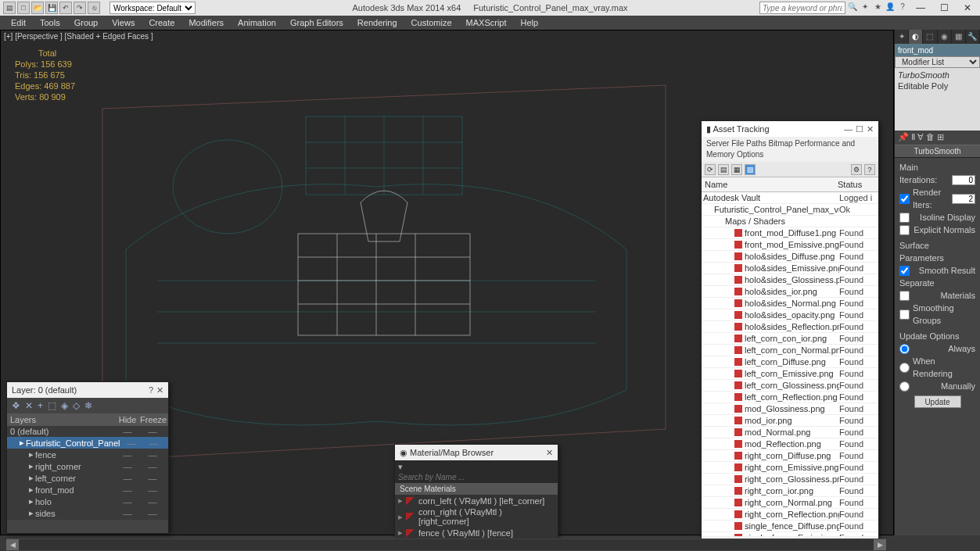  What do you see at coordinates (257, 23) in the screenshot?
I see `menu-animation: Animation` at bounding box center [257, 23].